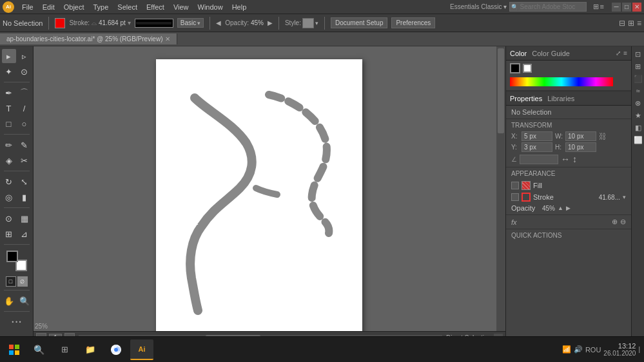 The width and height of the screenshot is (644, 362). What do you see at coordinates (581, 137) in the screenshot?
I see `w-input` at bounding box center [581, 137].